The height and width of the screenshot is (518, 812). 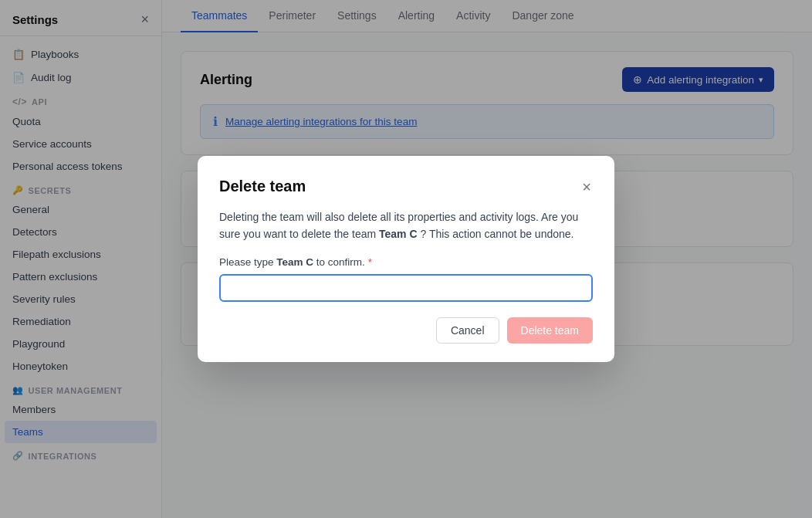 What do you see at coordinates (406, 187) in the screenshot?
I see `modal-header: Delete team ×` at bounding box center [406, 187].